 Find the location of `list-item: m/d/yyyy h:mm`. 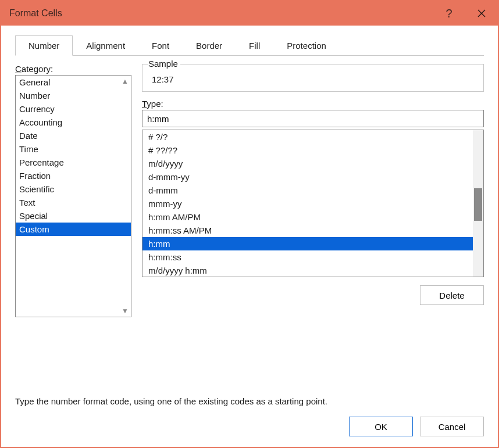

list-item: m/d/yyyy h:mm is located at coordinates (313, 271).